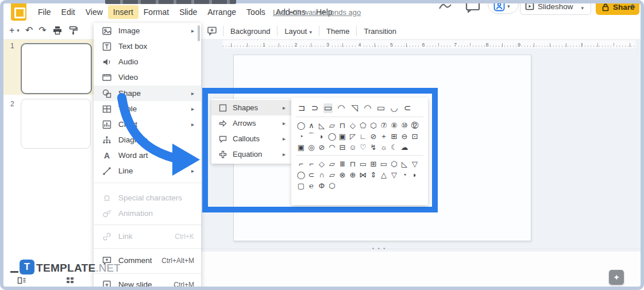  Describe the element at coordinates (353, 125) in the screenshot. I see `shape-glyph: ◇` at that location.